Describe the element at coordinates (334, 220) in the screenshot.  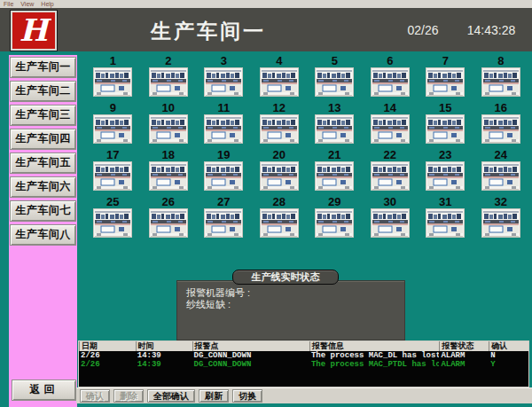
I see `machine-cell-29: 29` at that location.